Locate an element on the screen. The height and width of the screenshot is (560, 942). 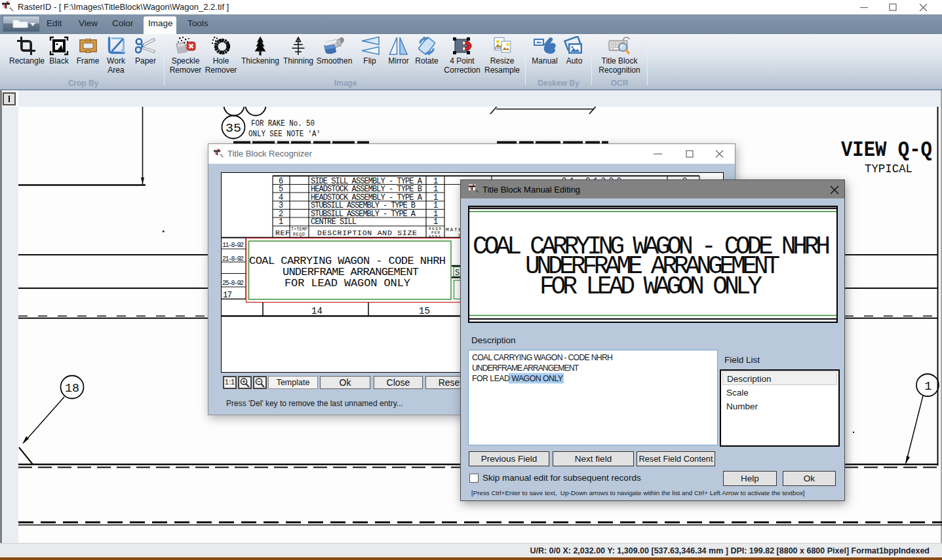
svg-text: REF is located at coordinates (283, 233).